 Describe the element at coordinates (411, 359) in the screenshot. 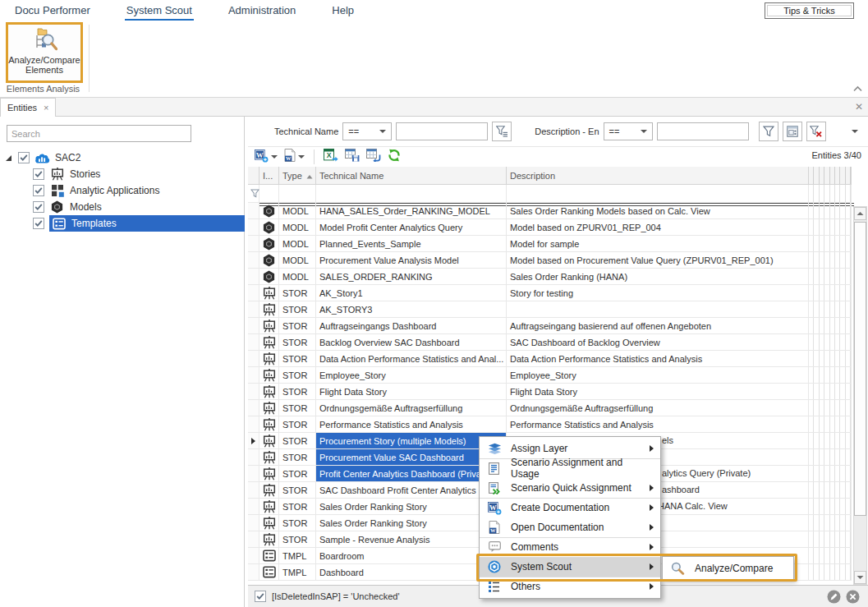

I see `technical-name-cell: Data Action Performance Statistics and A…` at that location.